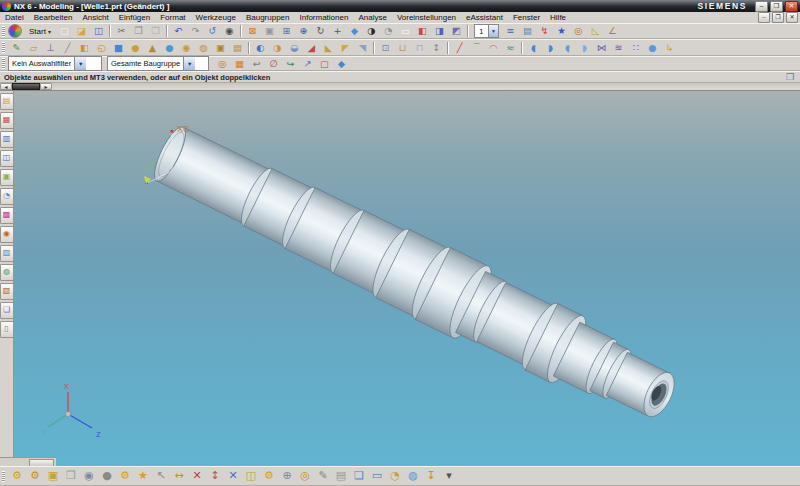 Image resolution: width=800 pixels, height=486 pixels. I want to click on eassistant-copy-button: ❐, so click(71, 476).